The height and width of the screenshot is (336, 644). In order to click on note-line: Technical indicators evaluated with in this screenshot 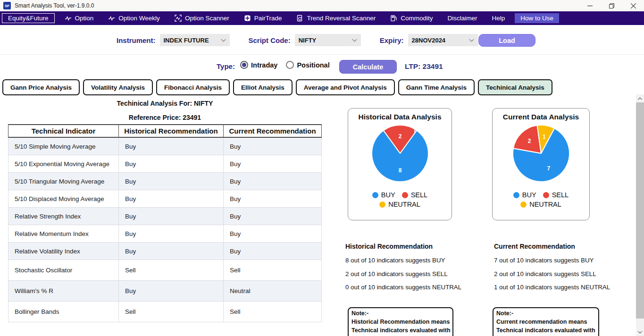, I will do `click(546, 330)`.